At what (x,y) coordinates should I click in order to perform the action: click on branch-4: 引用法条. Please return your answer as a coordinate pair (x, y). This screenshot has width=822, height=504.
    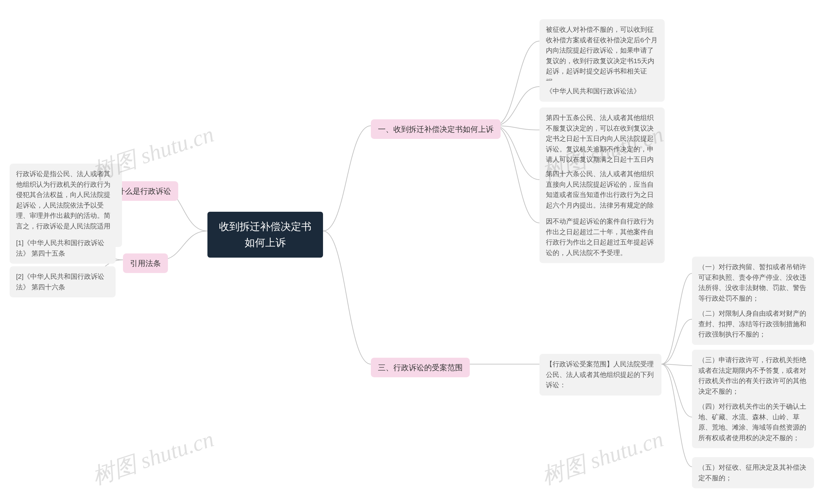
    Looking at the image, I should click on (145, 263).